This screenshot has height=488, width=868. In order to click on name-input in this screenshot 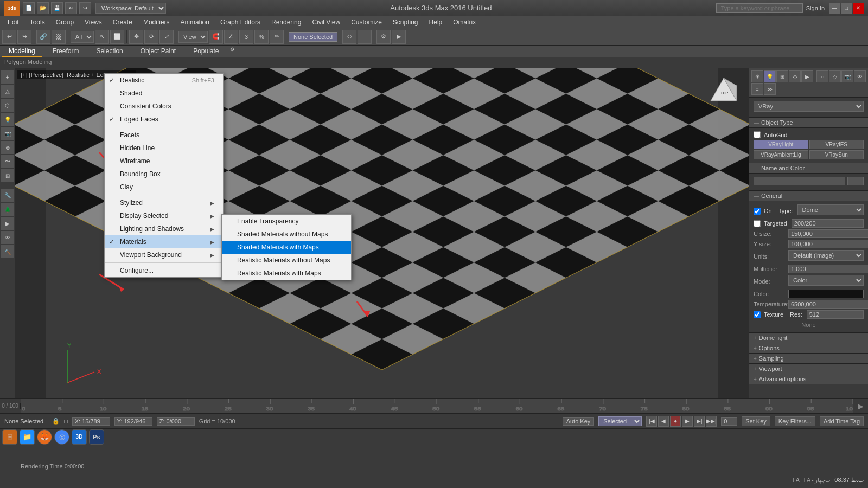, I will do `click(800, 181)`.